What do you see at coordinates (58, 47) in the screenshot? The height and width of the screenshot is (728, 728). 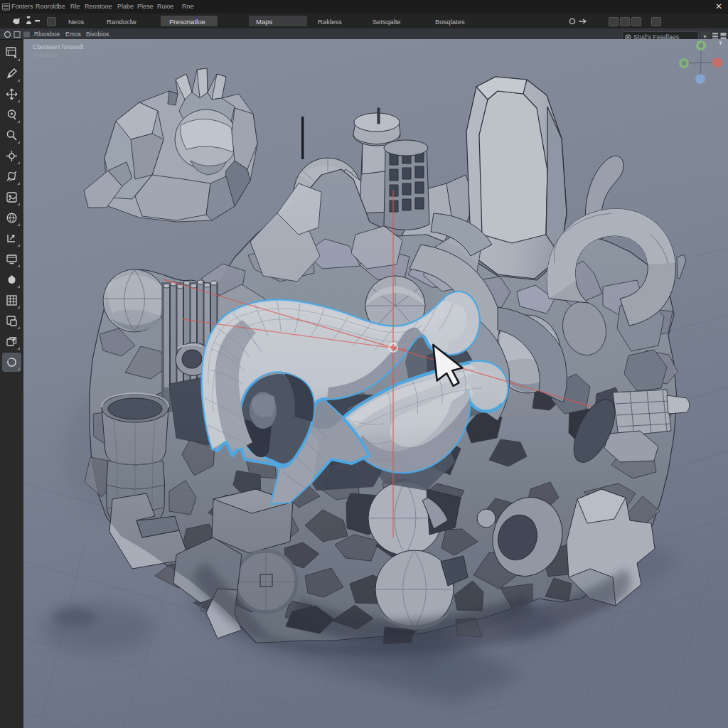 I see `svg-text: Cbersesnt forsesdt` at bounding box center [58, 47].